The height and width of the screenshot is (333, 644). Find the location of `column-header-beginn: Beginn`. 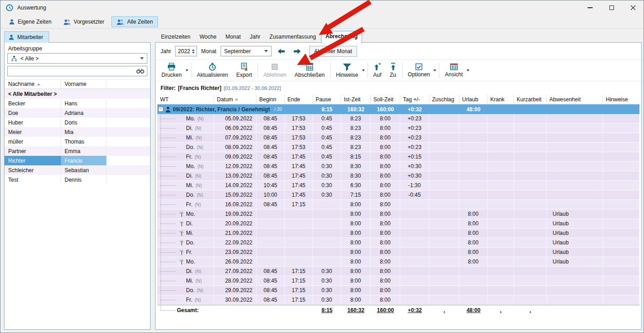

column-header-beginn: Beginn is located at coordinates (271, 99).